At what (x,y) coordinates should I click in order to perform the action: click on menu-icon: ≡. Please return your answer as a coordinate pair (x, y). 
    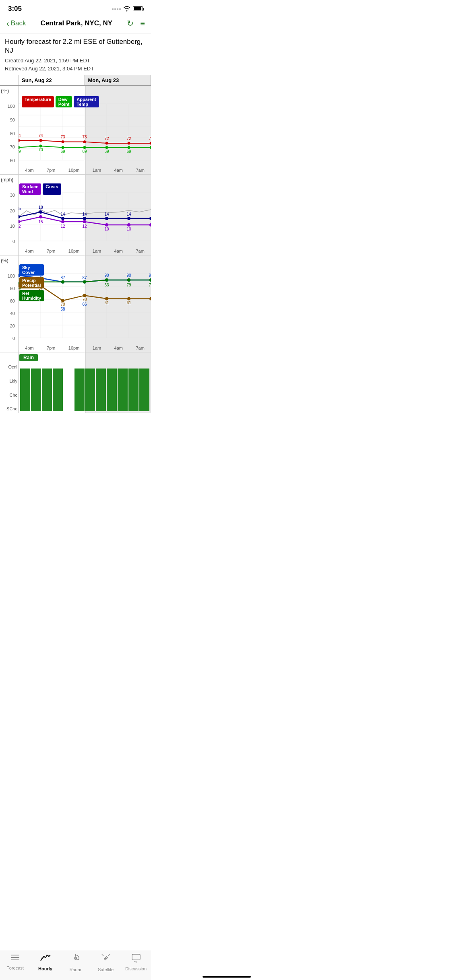
    Looking at the image, I should click on (143, 23).